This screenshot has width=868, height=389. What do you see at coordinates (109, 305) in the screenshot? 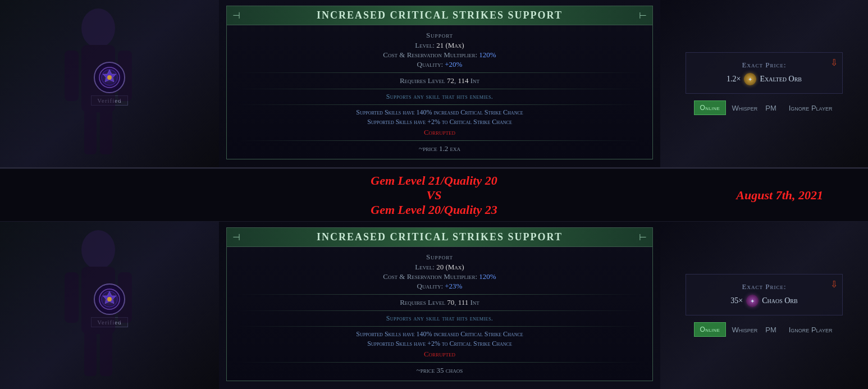
I see `bottom-avatar-section: Verified` at bounding box center [109, 305].